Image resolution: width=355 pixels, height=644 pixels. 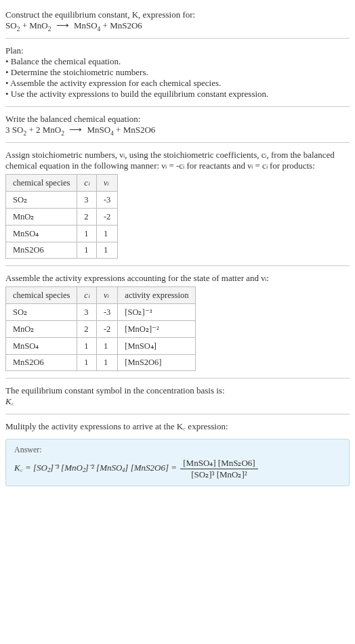 I want to click on table-header-row: chemical species cᵢ νᵢ, so click(x=62, y=183).